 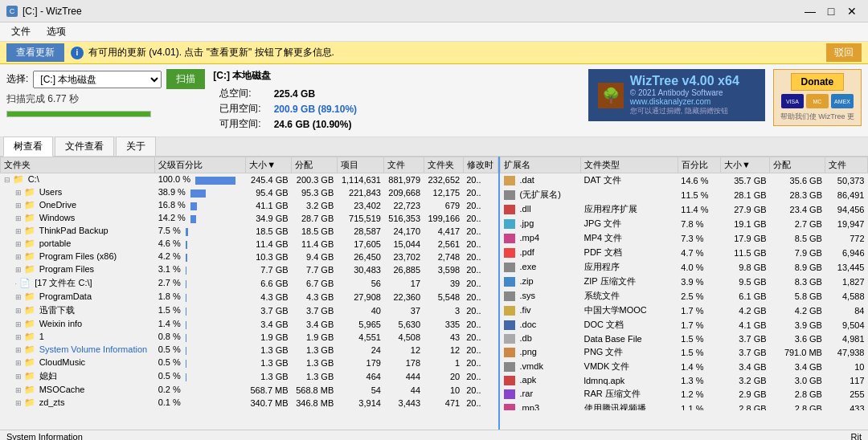 I want to click on minimize-button: —, so click(x=810, y=11).